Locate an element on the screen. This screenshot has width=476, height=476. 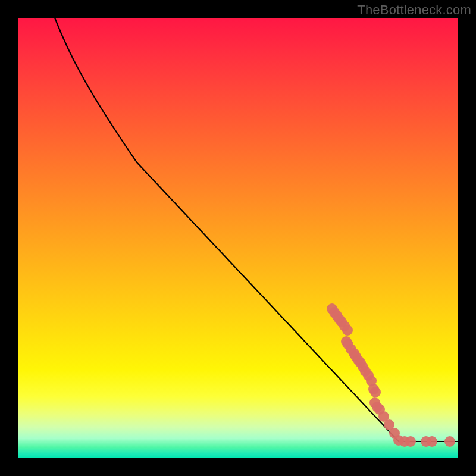
watermark-text: TheBottleneck.com is located at coordinates (414, 10).